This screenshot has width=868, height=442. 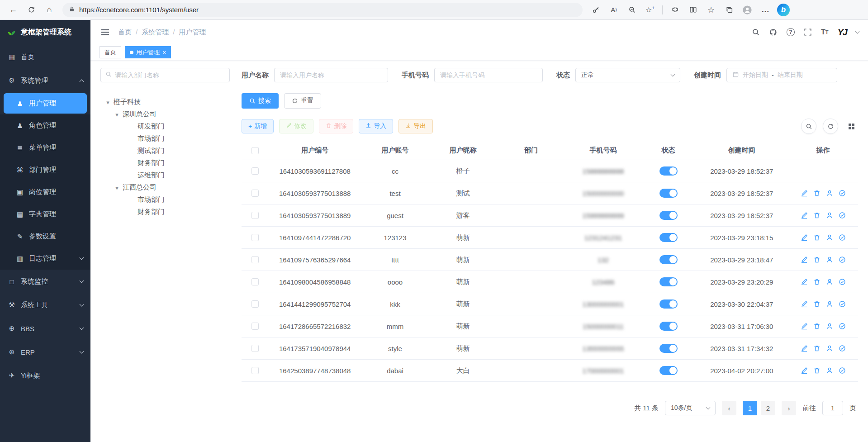 What do you see at coordinates (614, 10) in the screenshot?
I see `read-aloud-icon: A)` at bounding box center [614, 10].